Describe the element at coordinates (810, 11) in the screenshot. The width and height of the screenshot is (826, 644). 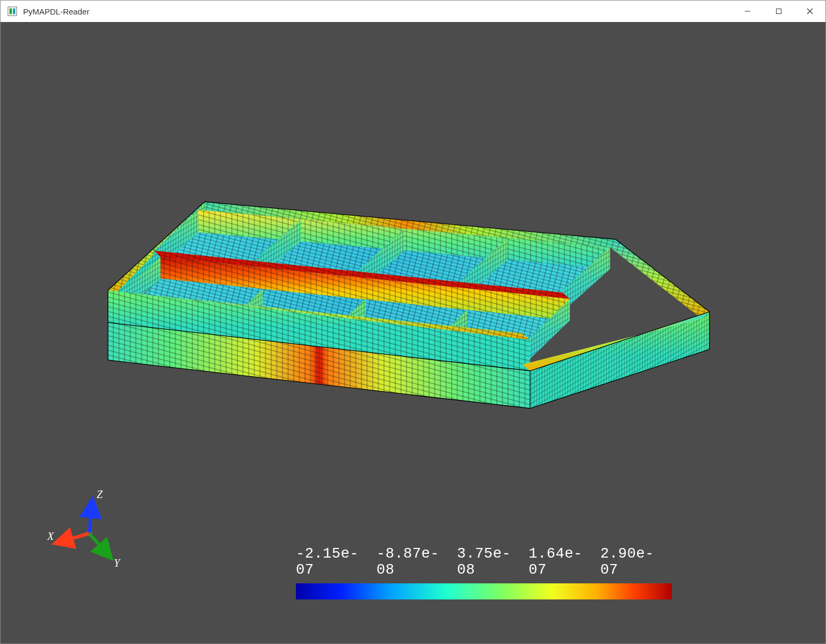
I see `close-button` at that location.